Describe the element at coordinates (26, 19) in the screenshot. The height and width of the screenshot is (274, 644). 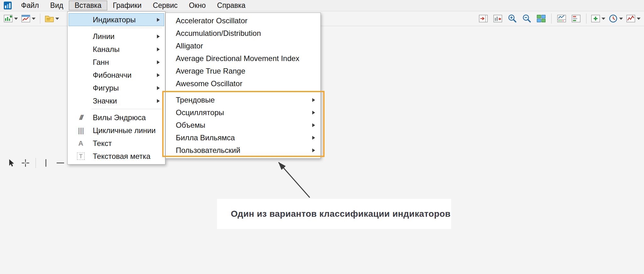
I see `profiles-icon` at that location.